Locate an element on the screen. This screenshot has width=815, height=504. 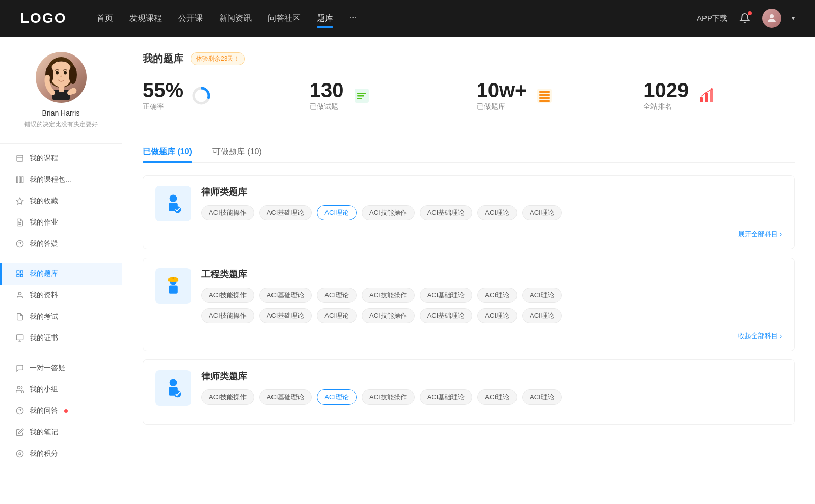
trial-badge: 体验剩余23天！ is located at coordinates (218, 59).